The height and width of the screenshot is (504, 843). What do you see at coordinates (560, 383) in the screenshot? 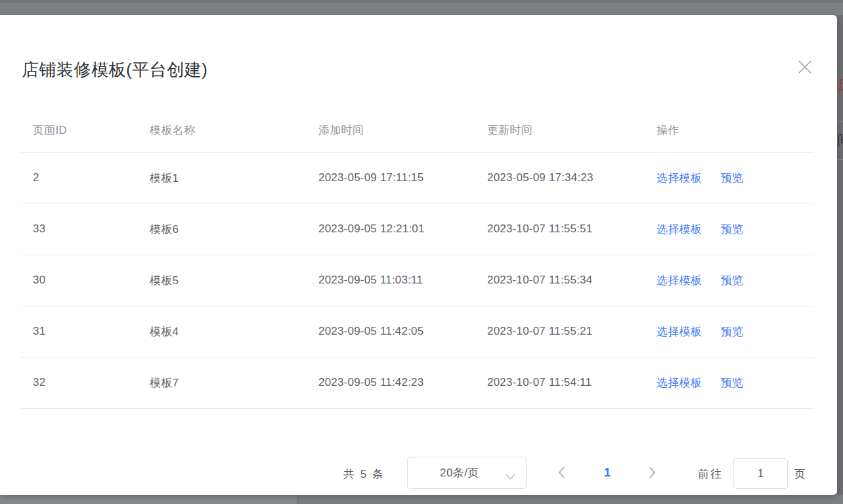
I see `cell-updated-time: 2023-10-07 11:54:11` at bounding box center [560, 383].